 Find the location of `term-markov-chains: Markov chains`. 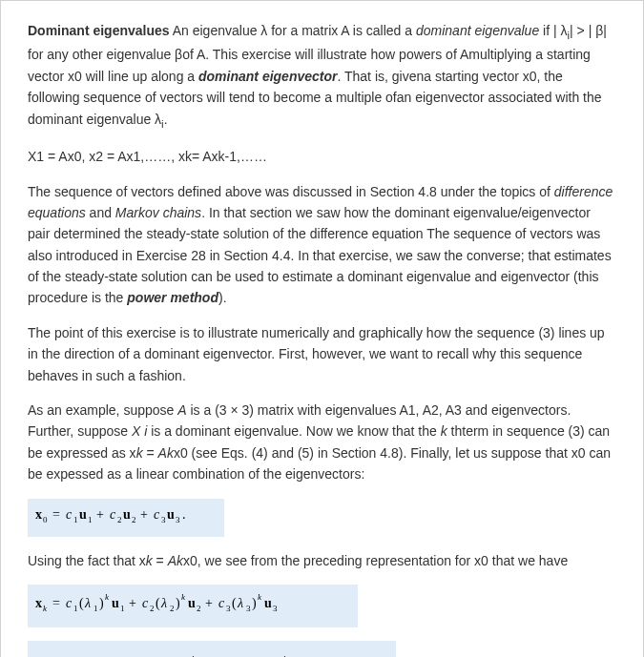

term-markov-chains: Markov chains is located at coordinates (158, 213).